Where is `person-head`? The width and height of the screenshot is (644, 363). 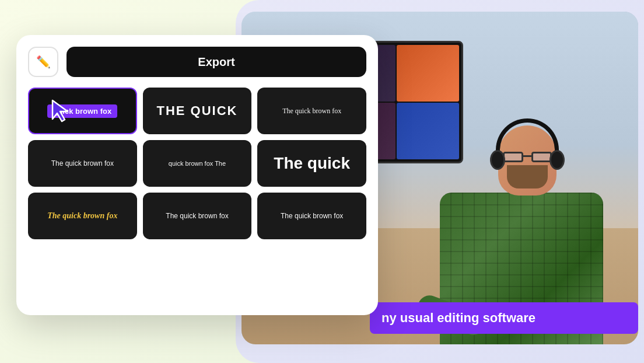
person-head is located at coordinates (527, 160).